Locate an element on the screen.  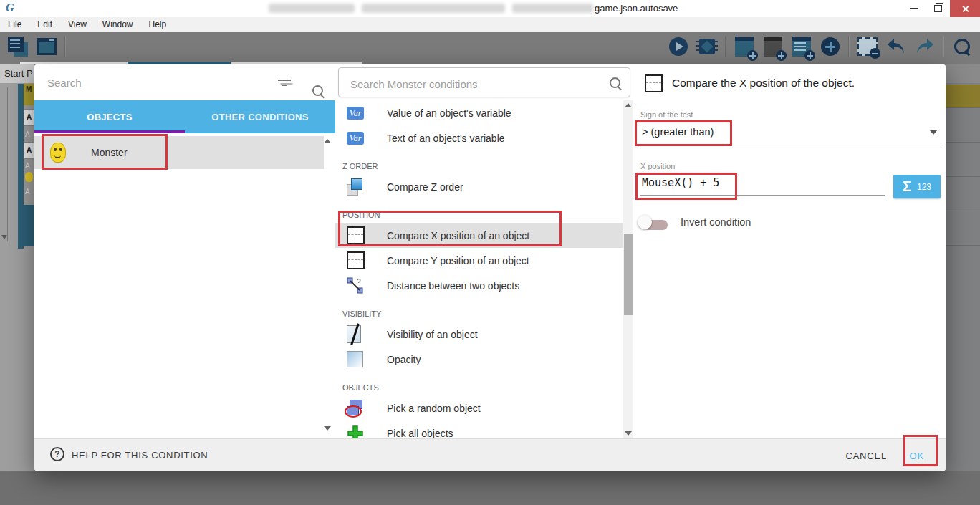
ok-button: OK is located at coordinates (917, 456).